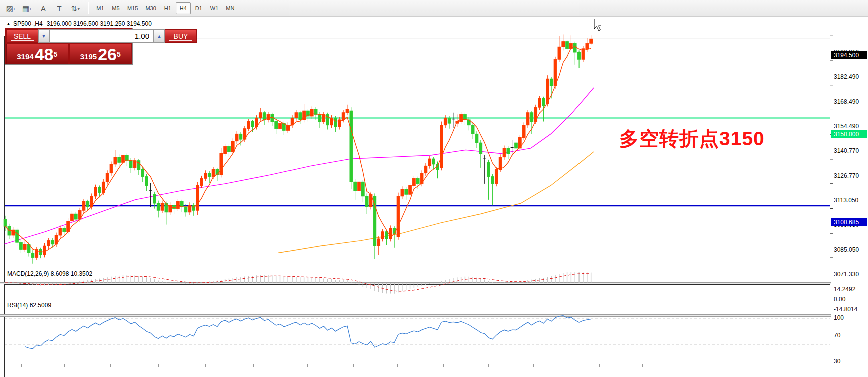  What do you see at coordinates (845, 309) in the screenshot?
I see `macd-tick: -14.8014` at bounding box center [845, 309].